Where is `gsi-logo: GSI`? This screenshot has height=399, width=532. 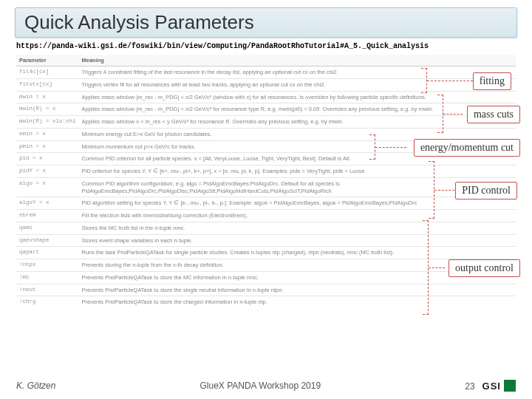
gsi-logo: GSI is located at coordinates (499, 386).